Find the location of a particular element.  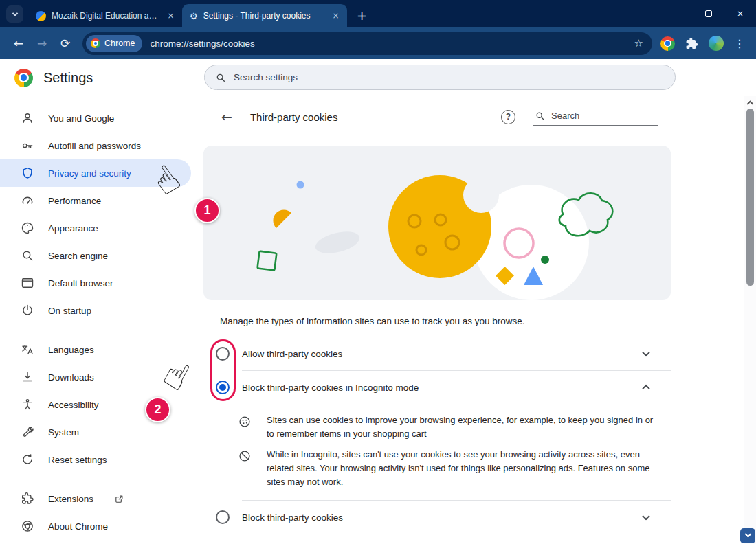

settings-search-input: Search settings is located at coordinates (440, 77).